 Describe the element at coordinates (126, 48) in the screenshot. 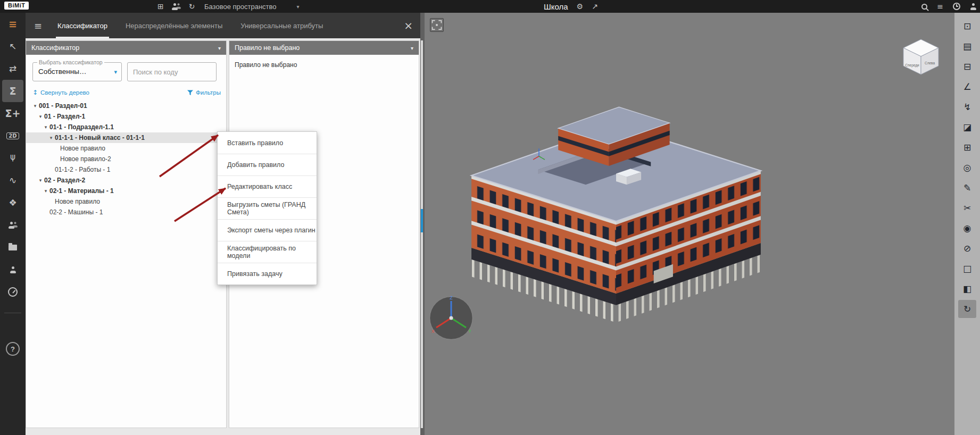

I see `classifier-header-dropdown: Классификатор ▾` at that location.